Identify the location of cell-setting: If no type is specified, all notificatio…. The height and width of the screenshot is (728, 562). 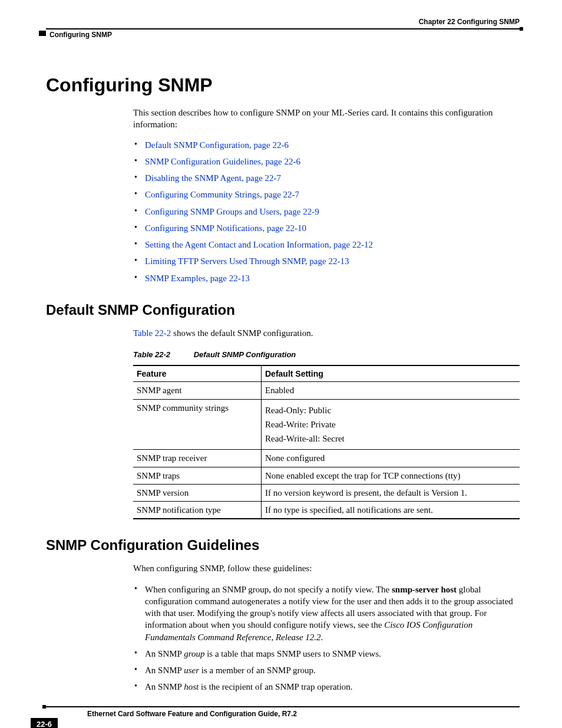
(391, 510).